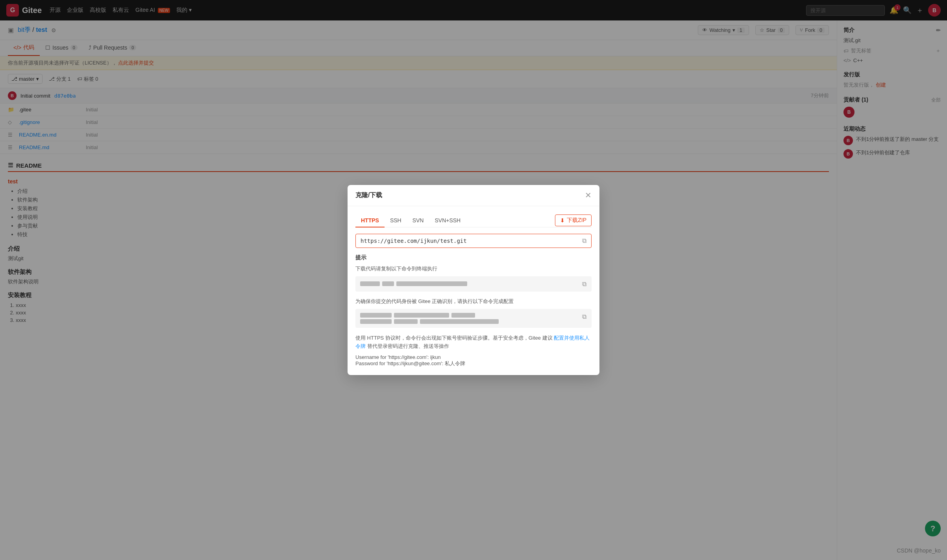 The height and width of the screenshot is (560, 947). Describe the element at coordinates (418, 221) in the screenshot. I see `clone-tab-svn: SVN` at that location.